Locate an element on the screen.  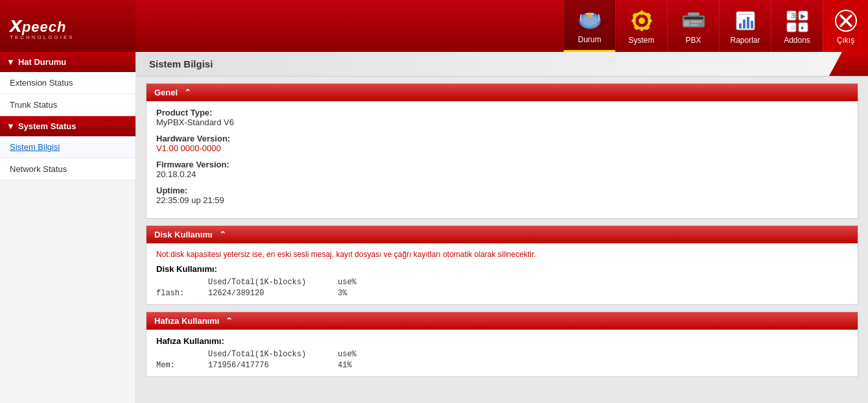
disk-row0-pct: 3% is located at coordinates (364, 293).